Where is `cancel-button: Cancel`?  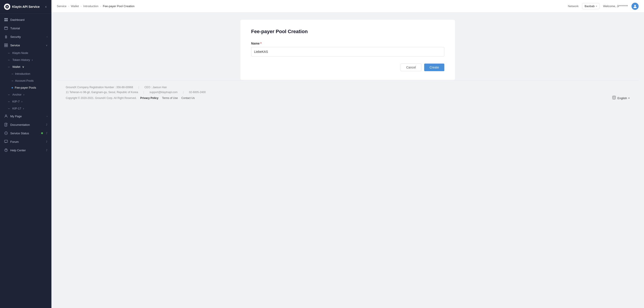
cancel-button: Cancel is located at coordinates (411, 67).